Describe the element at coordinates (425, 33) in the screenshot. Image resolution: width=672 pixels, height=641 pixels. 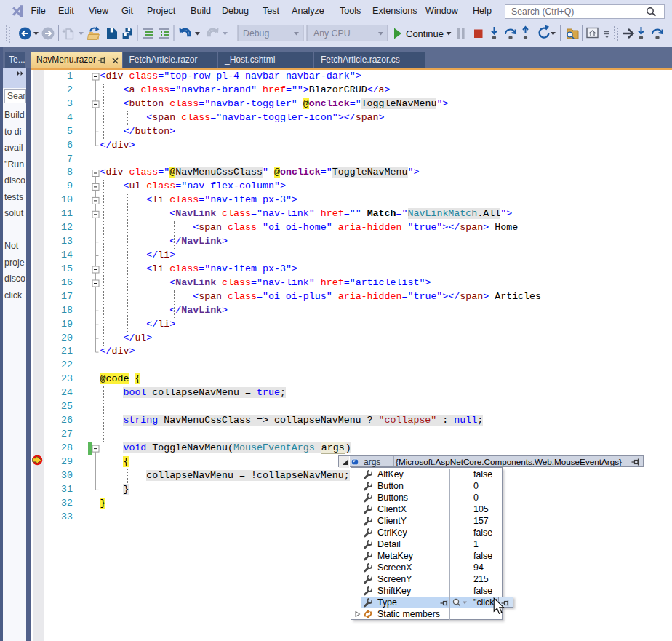
I see `svg-text: Continue` at that location.